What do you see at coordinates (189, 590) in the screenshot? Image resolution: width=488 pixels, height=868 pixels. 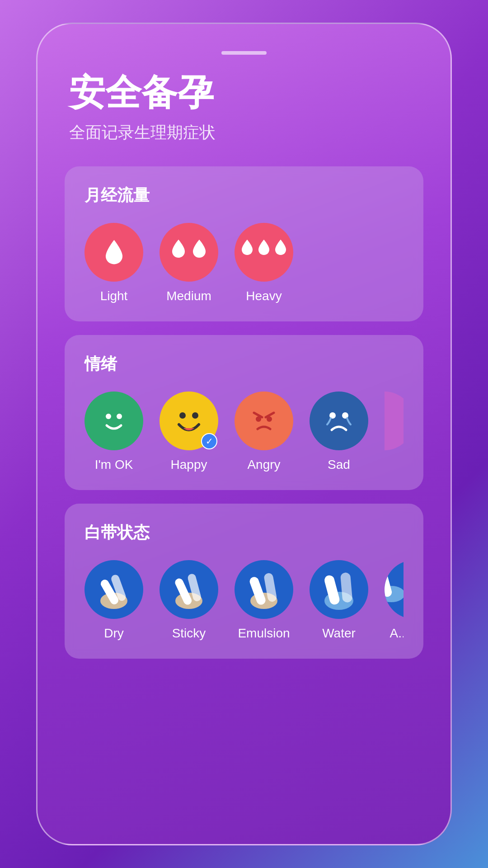 I see `discharge-circle-sticky` at bounding box center [189, 590].